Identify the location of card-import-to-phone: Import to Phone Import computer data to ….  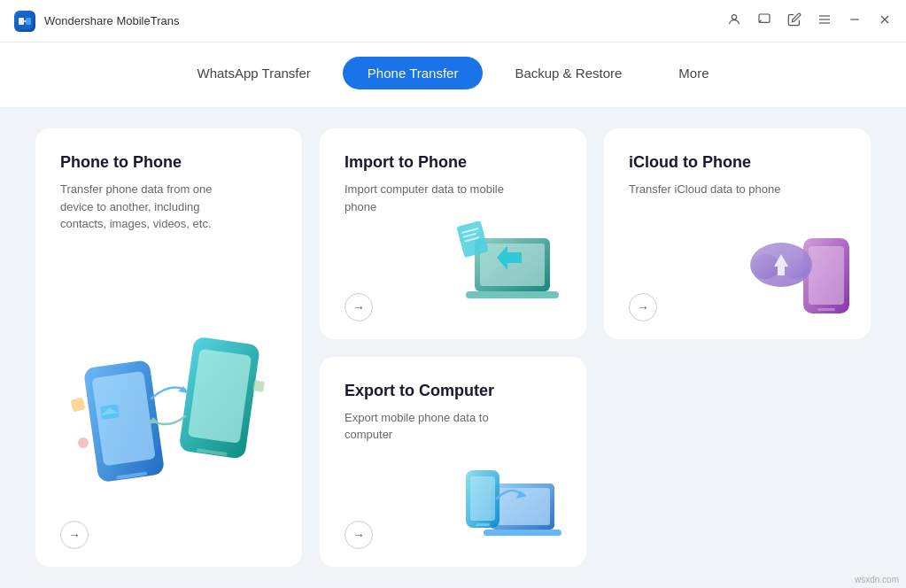
(453, 234).